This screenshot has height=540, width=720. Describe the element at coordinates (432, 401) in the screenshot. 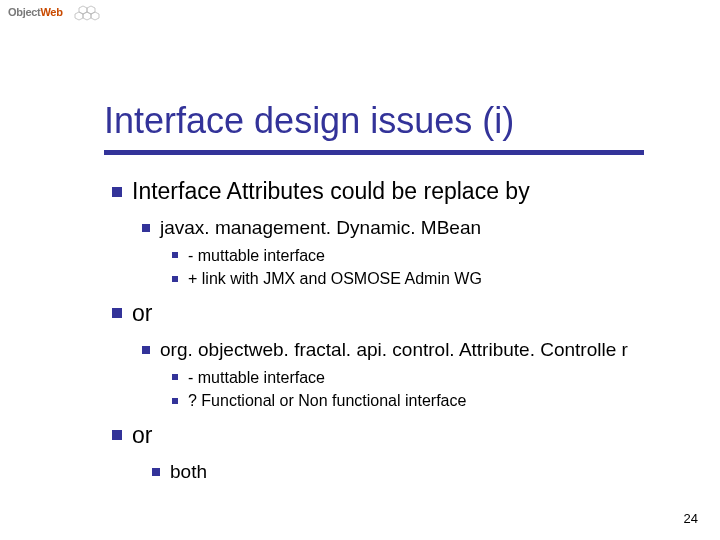

I see `bullet-l3: ? Functional or Non functional interface` at that location.